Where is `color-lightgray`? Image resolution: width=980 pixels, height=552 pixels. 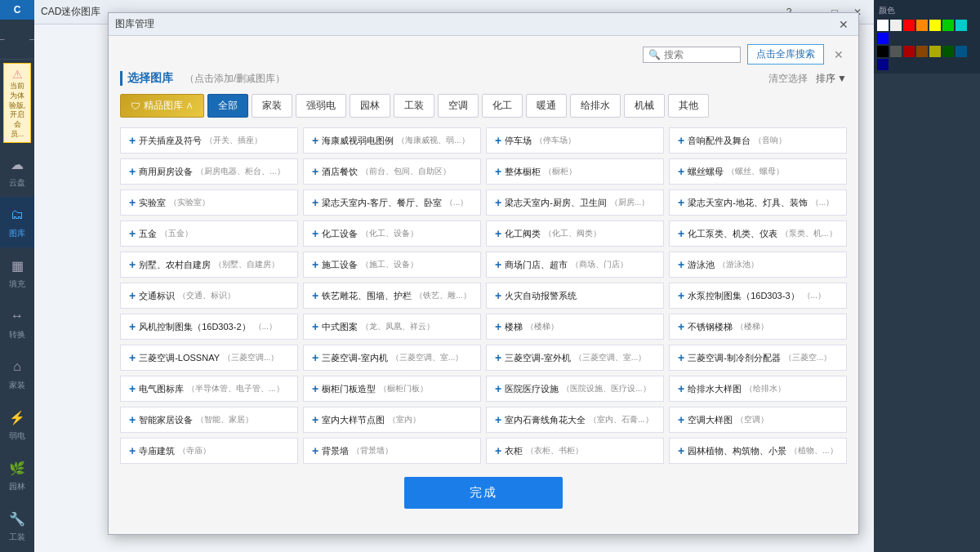
color-lightgray is located at coordinates (896, 25).